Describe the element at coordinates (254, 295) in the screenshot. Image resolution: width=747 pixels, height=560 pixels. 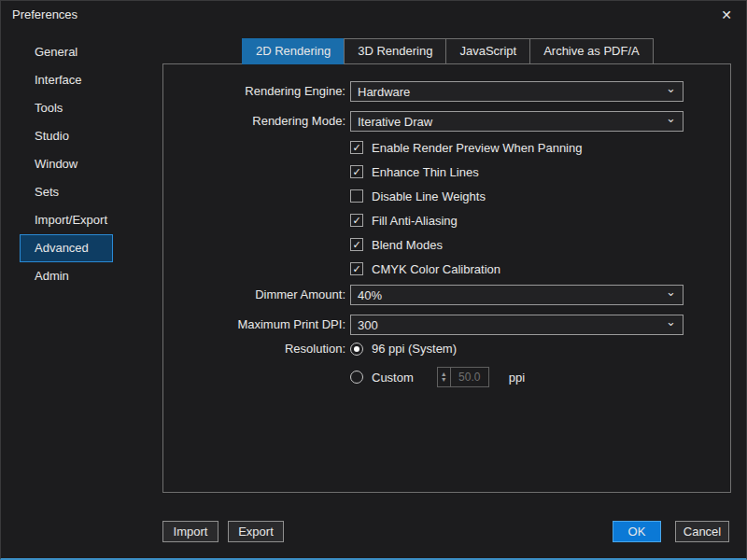
I see `dimmer-amount-label: Dimmer Amount:` at that location.